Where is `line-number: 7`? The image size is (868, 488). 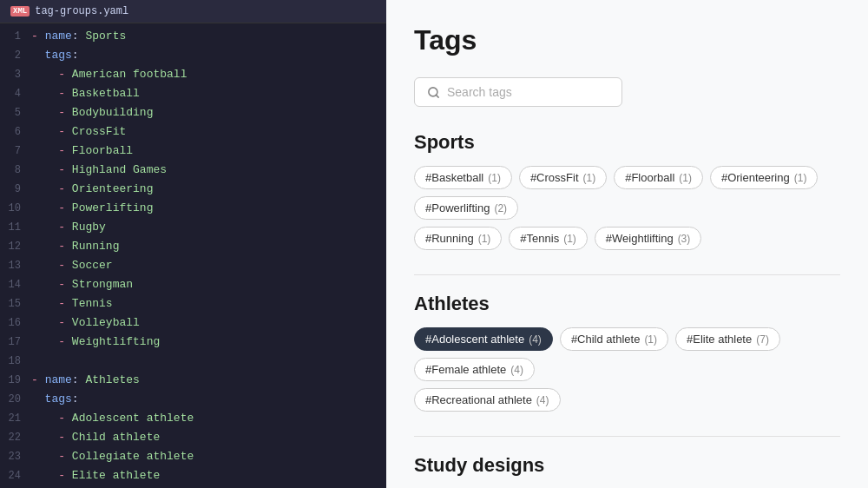
line-number: 7 is located at coordinates (16, 151).